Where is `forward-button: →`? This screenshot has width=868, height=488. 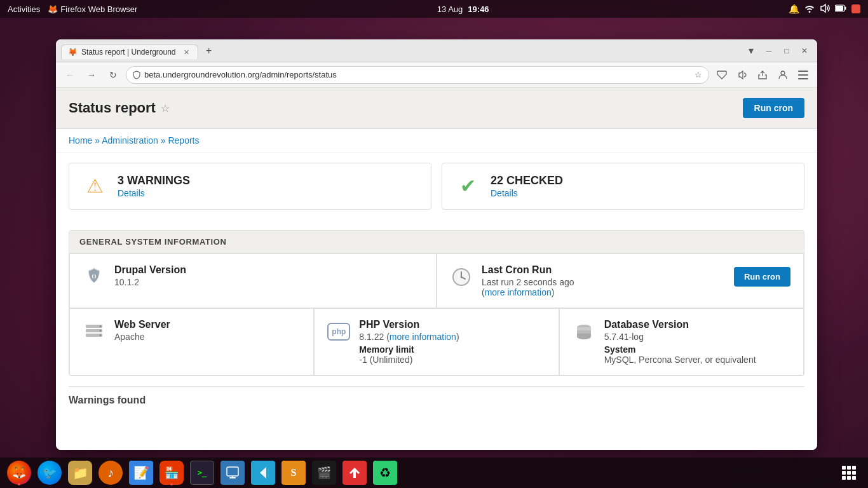 forward-button: → is located at coordinates (92, 75).